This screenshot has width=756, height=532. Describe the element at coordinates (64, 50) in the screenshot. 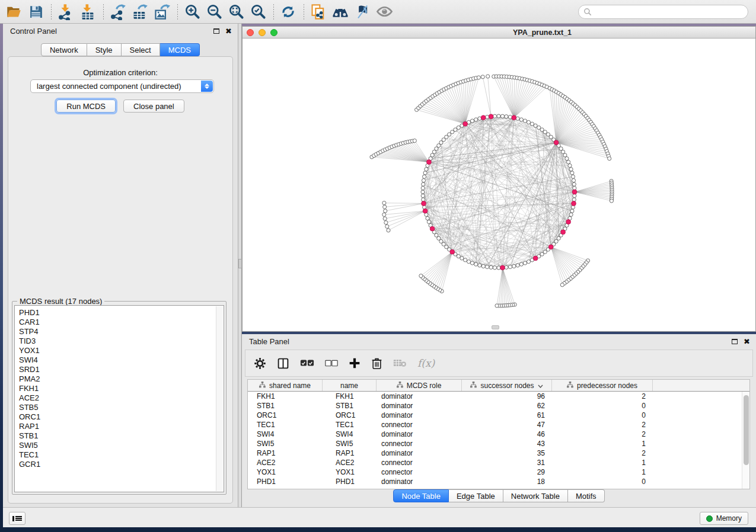

I see `tab-network: Network` at that location.